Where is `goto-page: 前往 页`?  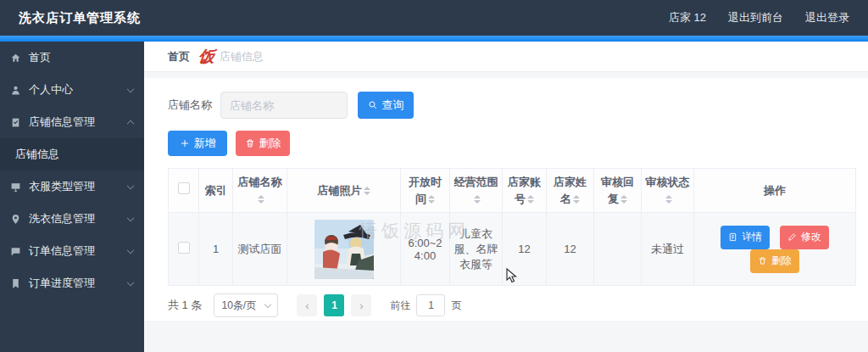
goto-page: 前往 页 is located at coordinates (426, 305).